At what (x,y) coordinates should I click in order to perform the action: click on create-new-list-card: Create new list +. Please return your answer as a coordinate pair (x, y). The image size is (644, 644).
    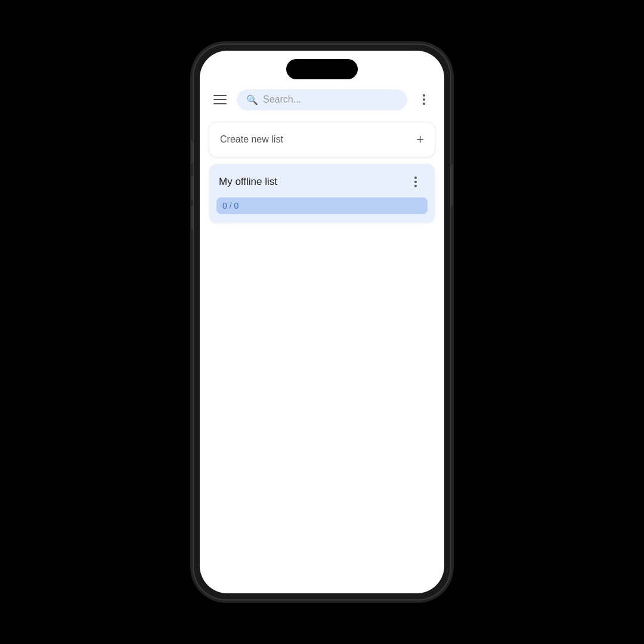
    Looking at the image, I should click on (322, 140).